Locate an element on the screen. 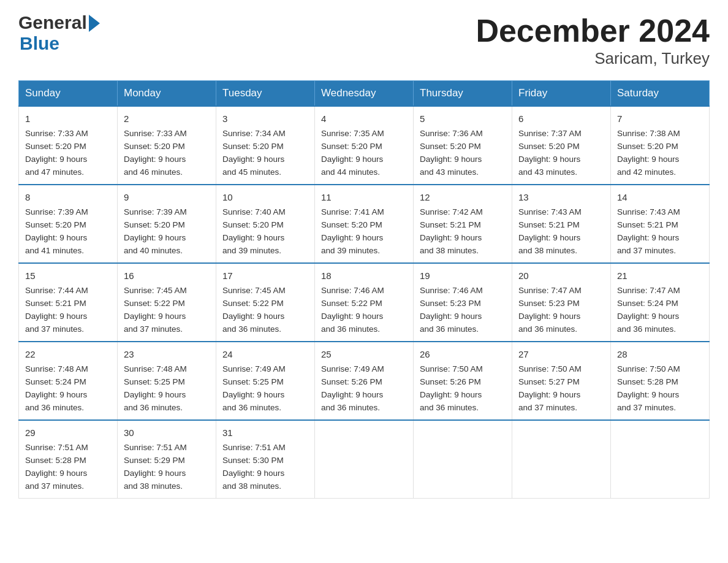 Image resolution: width=728 pixels, height=563 pixels. sunset-label: Sunset: 5:25 PM is located at coordinates (154, 381).